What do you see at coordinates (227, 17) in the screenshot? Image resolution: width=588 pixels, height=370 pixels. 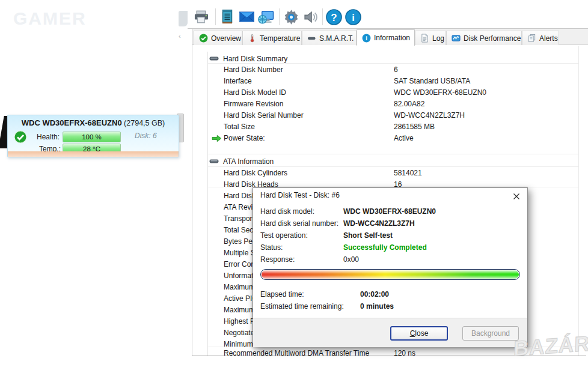 I see `report-button` at bounding box center [227, 17].